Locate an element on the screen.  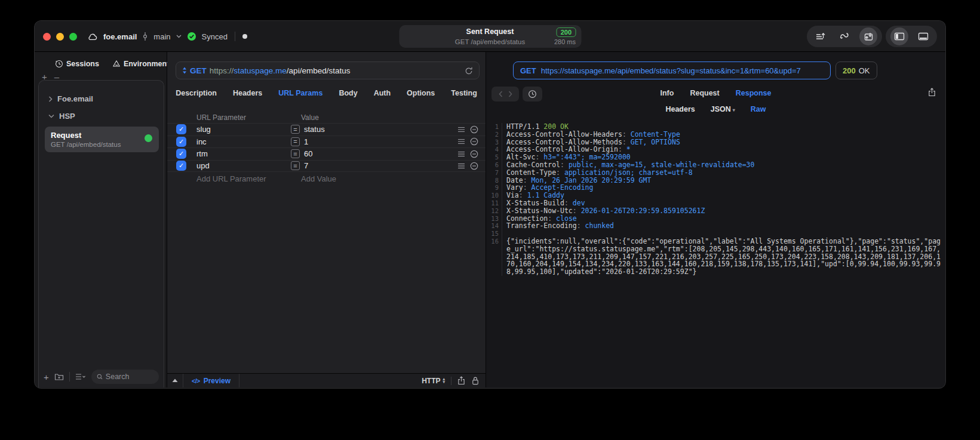
line-number: 4 is located at coordinates (494, 149).